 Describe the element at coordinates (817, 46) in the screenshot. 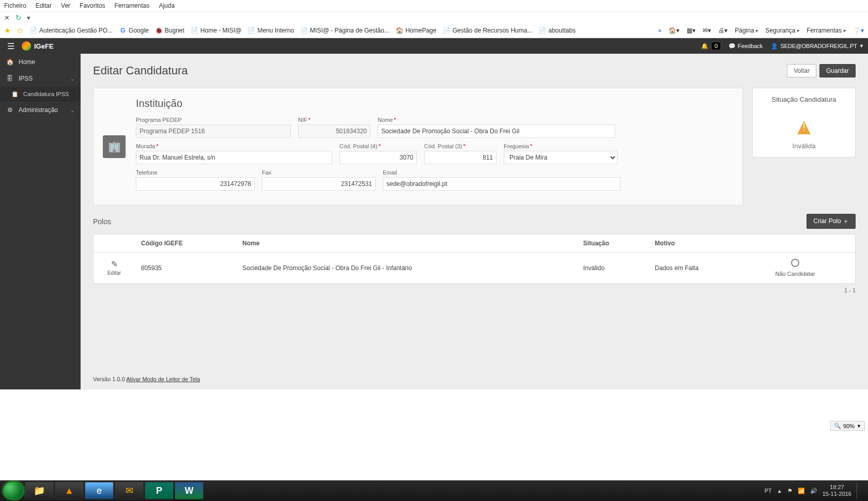

I see `user-menu: 👤 SEDE@OBRADOFREIGIL.PT ▼` at that location.